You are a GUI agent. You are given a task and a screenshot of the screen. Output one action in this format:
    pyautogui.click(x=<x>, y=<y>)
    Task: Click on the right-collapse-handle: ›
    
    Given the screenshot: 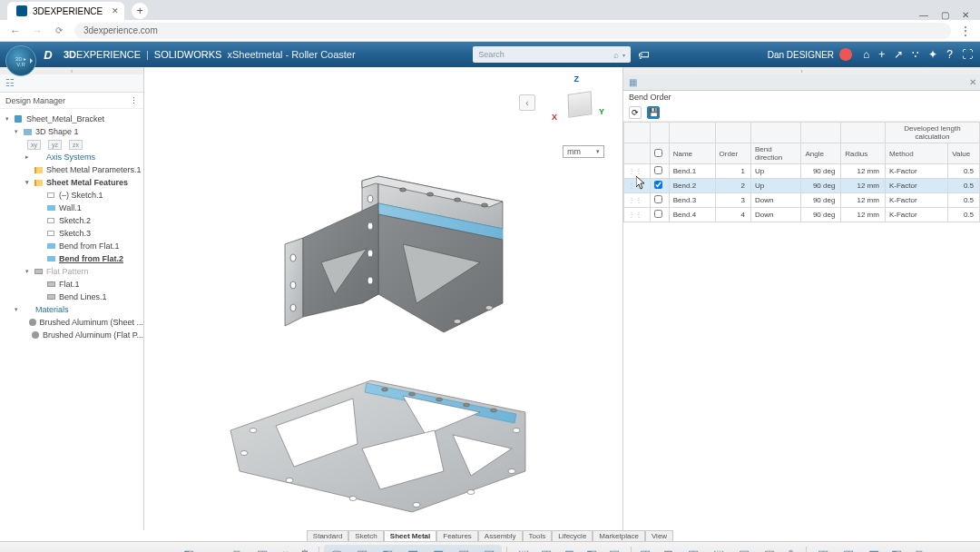 What is the action you would take?
    pyautogui.click(x=802, y=71)
    